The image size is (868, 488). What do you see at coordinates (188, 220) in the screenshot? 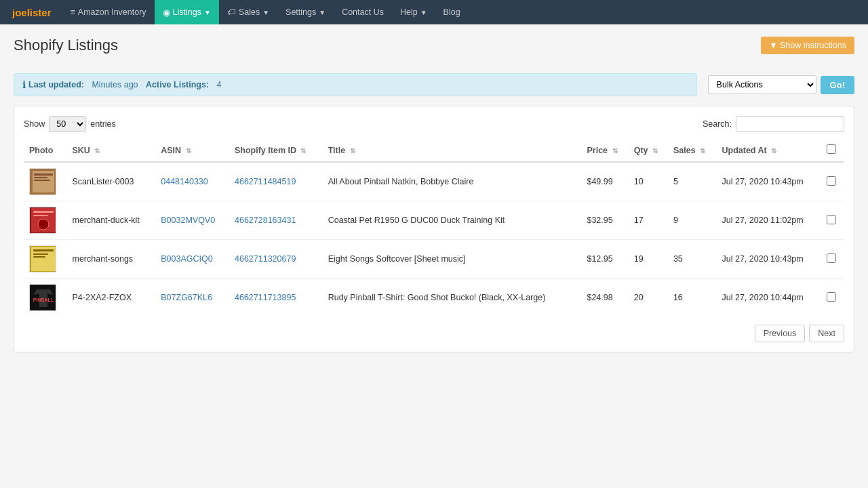
I see `asin-link: B0032MVQV0` at bounding box center [188, 220].